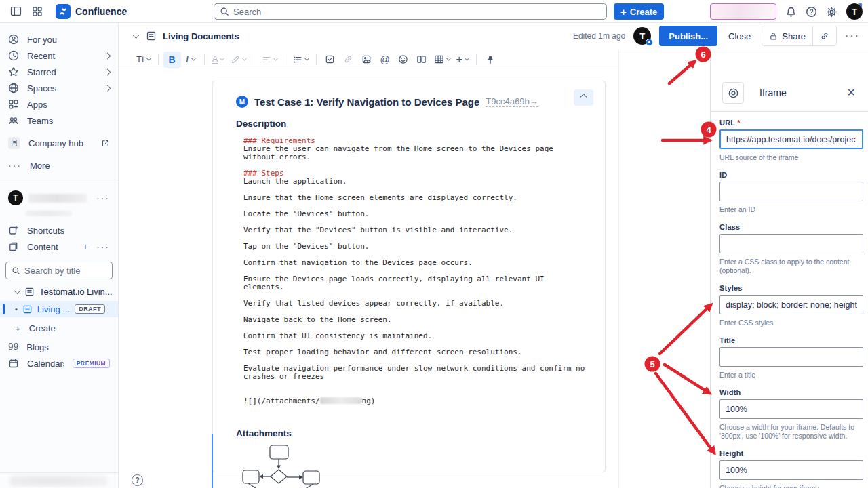  I want to click on title-input, so click(791, 357).